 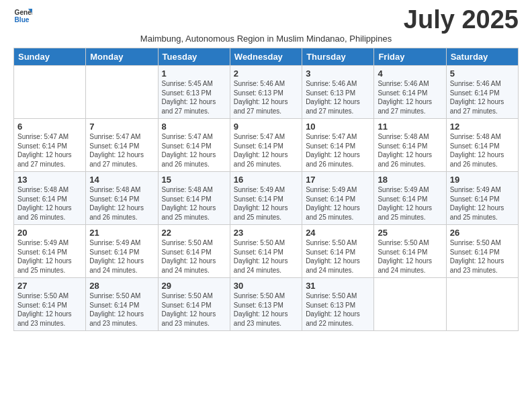 I want to click on day-number: 19, so click(x=482, y=180).